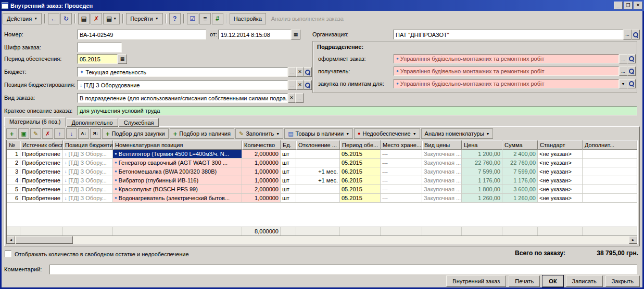  Describe the element at coordinates (322, 5) in the screenshot. I see `title-bar: Внутренний заказ: Проведен _ ❐ ✕` at that location.